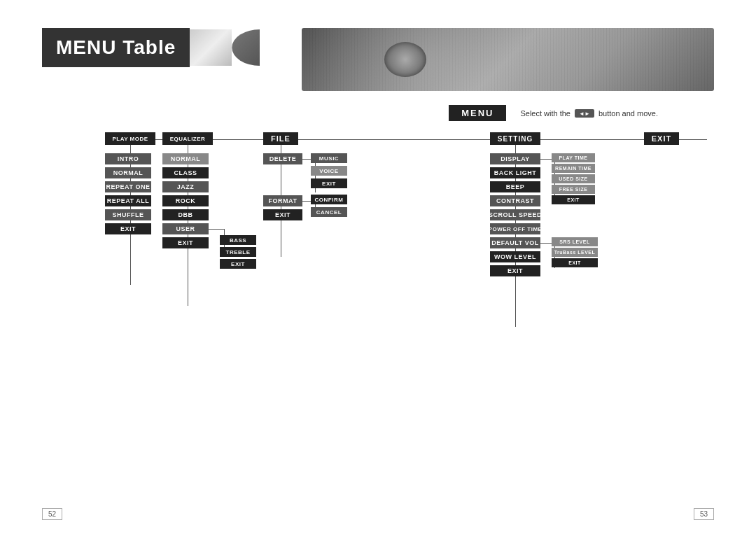 The image size is (756, 534). I want to click on defvol-srs: SRS LEVEL, so click(575, 242).